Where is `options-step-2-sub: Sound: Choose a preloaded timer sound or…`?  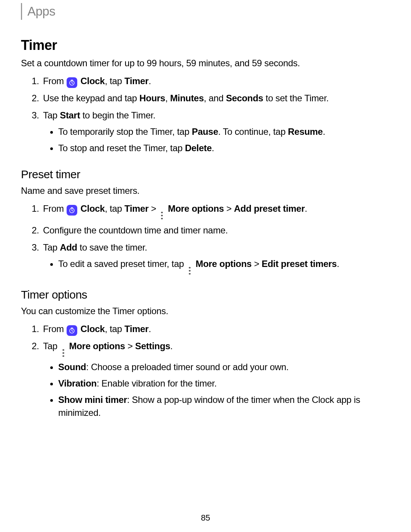 options-step-2-sub: Sound: Choose a preloaded timer sound or… is located at coordinates (217, 390).